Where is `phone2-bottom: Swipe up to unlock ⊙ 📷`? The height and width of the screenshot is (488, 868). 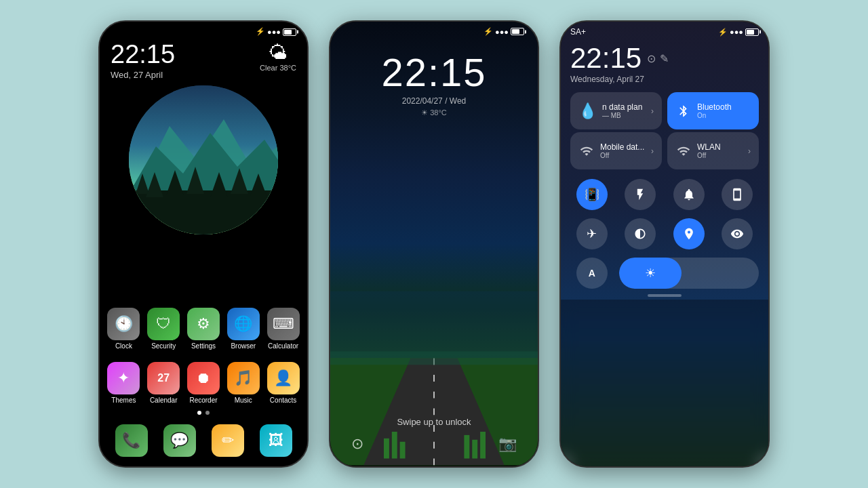 phone2-bottom: Swipe up to unlock ⊙ 📷 is located at coordinates (434, 435).